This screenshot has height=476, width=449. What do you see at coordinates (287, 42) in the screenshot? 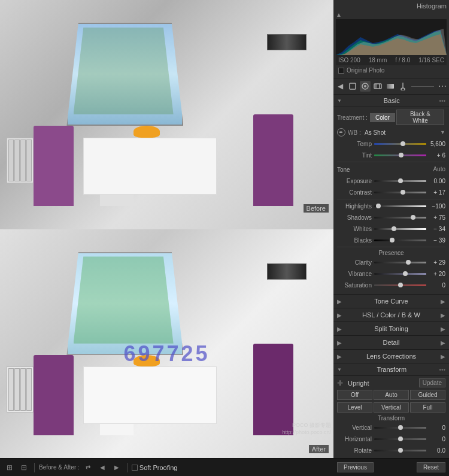
I see `wall-picture-top` at bounding box center [287, 42].